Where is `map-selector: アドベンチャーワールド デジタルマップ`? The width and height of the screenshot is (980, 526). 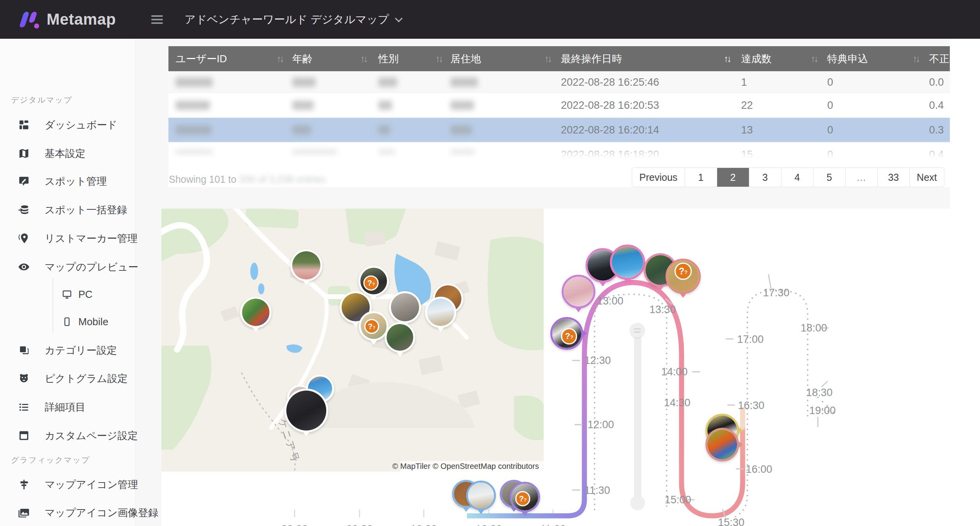 map-selector: アドベンチャーワールド デジタルマップ is located at coordinates (293, 20).